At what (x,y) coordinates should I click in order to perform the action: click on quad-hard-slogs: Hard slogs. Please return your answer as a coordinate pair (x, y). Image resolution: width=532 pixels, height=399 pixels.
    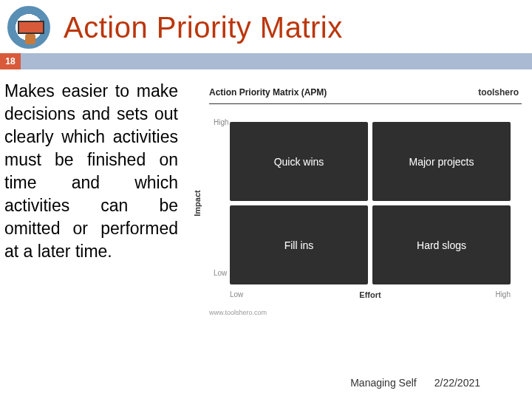
    Looking at the image, I should click on (442, 245).